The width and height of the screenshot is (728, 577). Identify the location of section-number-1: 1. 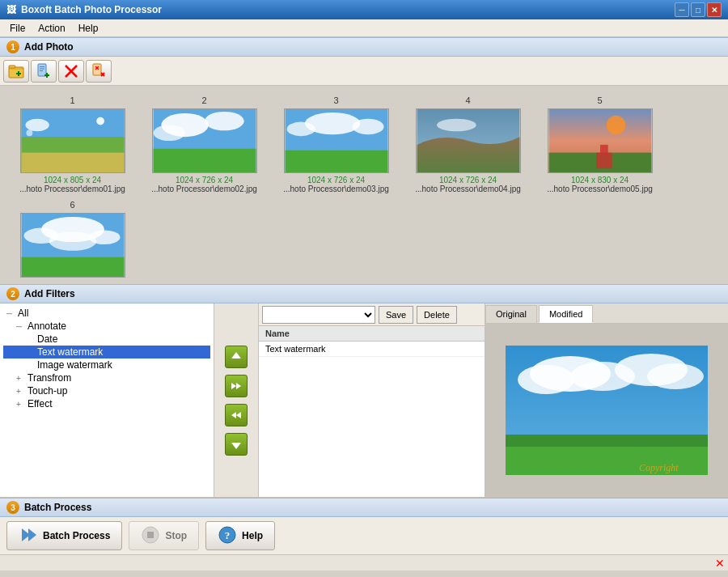
(13, 47).